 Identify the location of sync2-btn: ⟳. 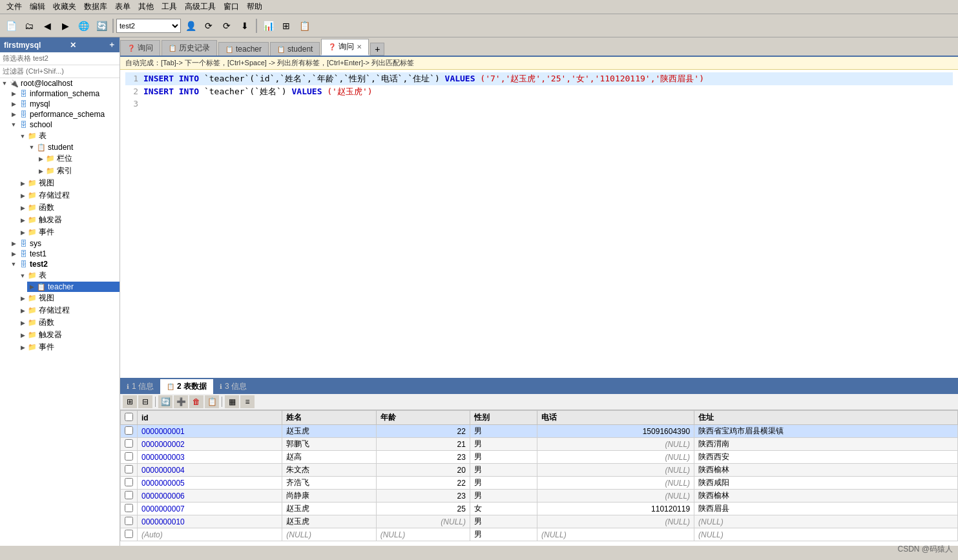
(227, 26).